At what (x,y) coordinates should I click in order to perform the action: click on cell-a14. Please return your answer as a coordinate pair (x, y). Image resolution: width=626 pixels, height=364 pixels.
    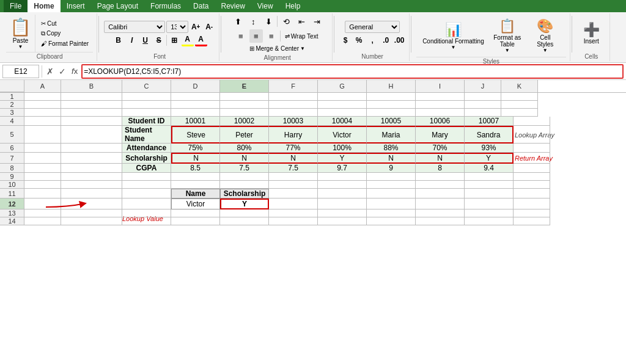
    Looking at the image, I should click on (43, 221).